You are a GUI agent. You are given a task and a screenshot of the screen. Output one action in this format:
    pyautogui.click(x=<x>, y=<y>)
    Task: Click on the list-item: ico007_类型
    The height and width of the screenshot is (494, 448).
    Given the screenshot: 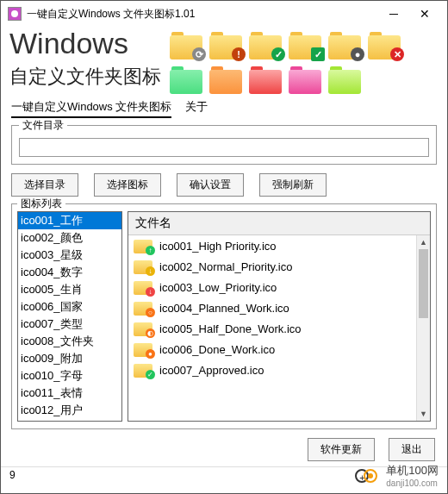 What is the action you would take?
    pyautogui.click(x=70, y=324)
    